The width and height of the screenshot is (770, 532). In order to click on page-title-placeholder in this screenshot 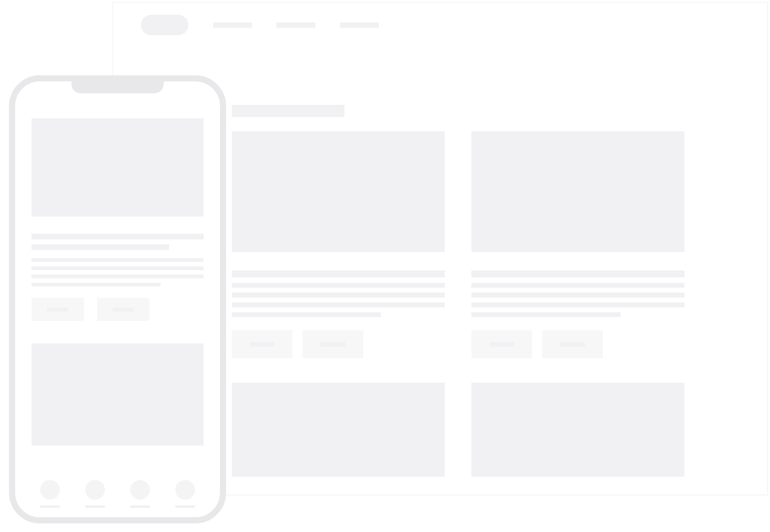, I will do `click(288, 111)`.